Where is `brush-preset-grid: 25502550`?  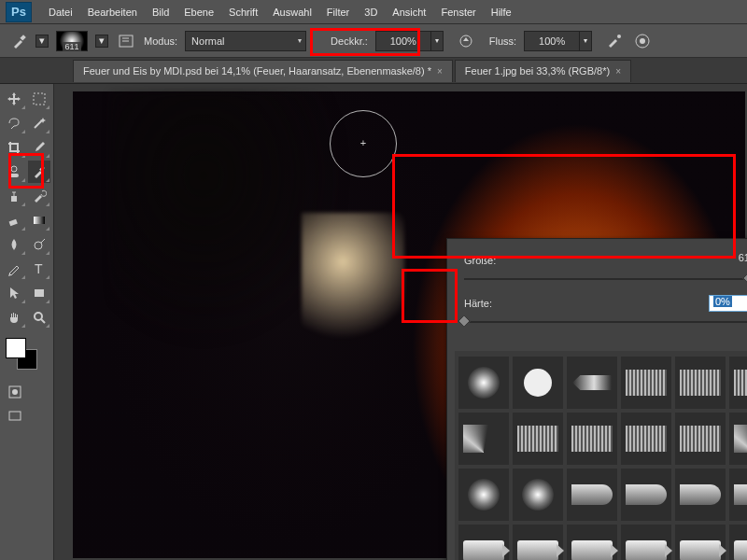 brush-preset-grid: 25502550 is located at coordinates (601, 455).